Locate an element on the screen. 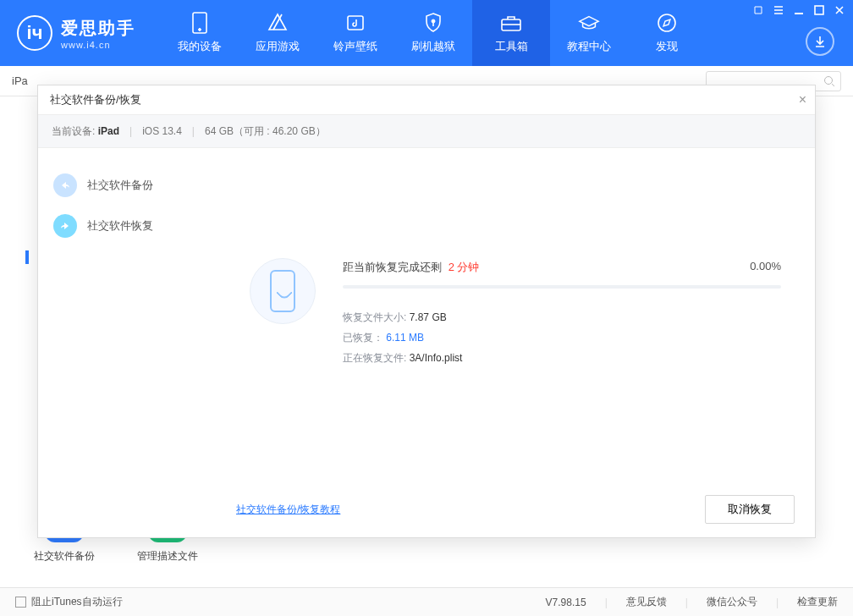 Image resolution: width=853 pixels, height=616 pixels. modal-titlebar: 社交软件备份/恢复 × is located at coordinates (426, 100).